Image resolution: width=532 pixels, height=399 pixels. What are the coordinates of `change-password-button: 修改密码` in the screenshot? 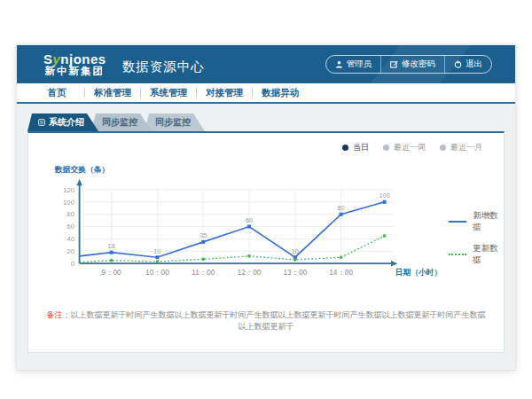 It's located at (412, 64).